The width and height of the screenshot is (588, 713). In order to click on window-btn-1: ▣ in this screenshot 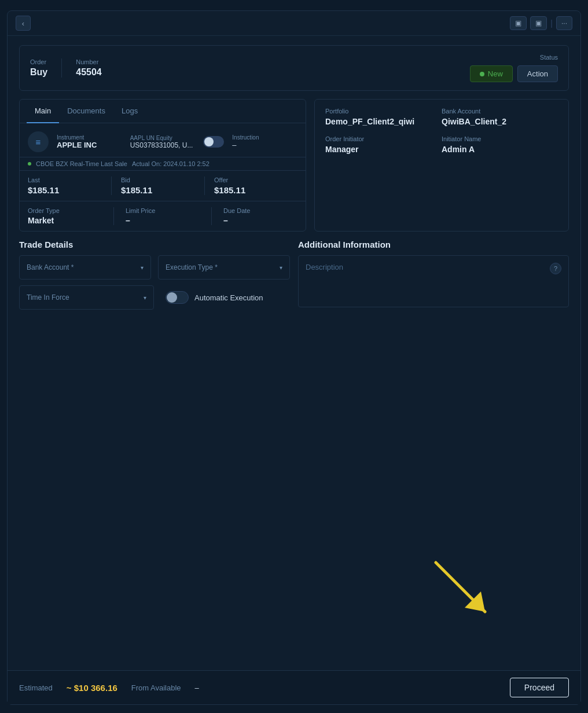, I will do `click(519, 23)`.